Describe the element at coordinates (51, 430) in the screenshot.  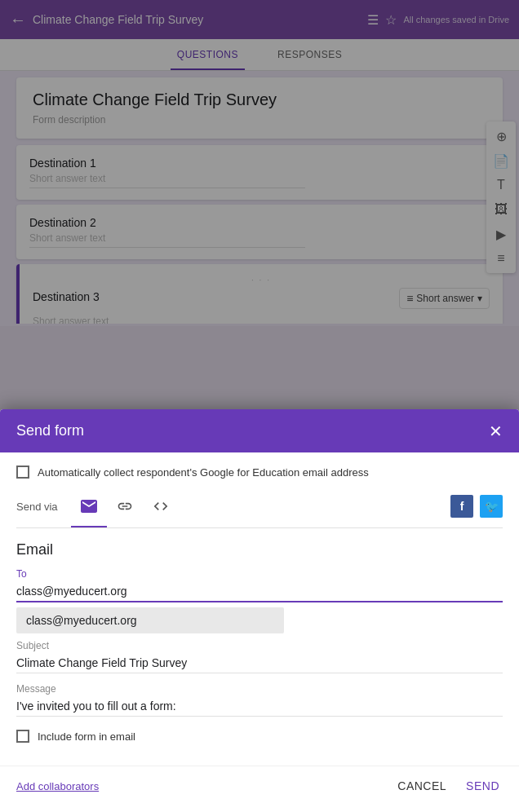
I see `dialog-title: Send form` at that location.